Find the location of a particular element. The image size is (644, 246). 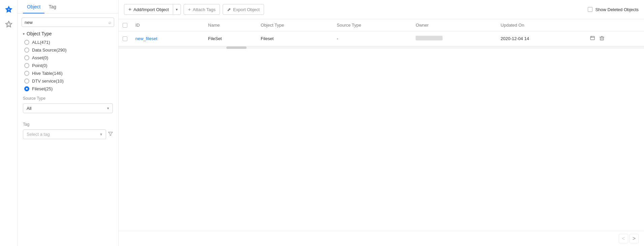

col-header-object-type: Object Type is located at coordinates (295, 25).